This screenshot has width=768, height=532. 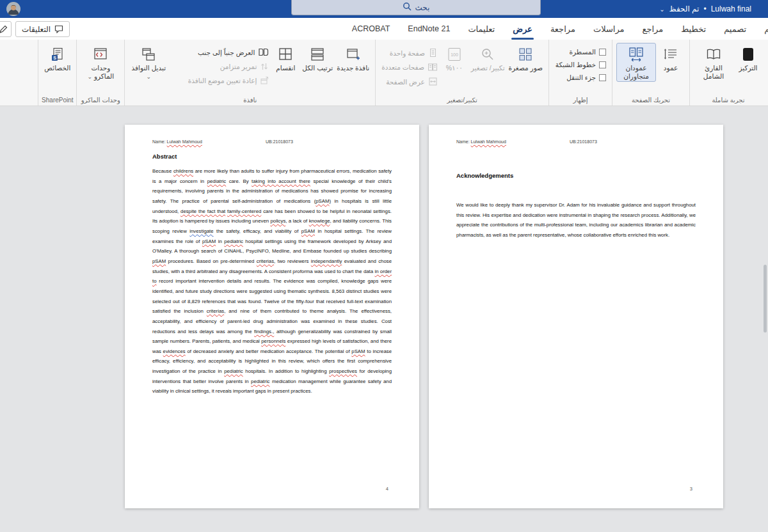 I want to click on tab-design: تصميم, so click(x=735, y=29).